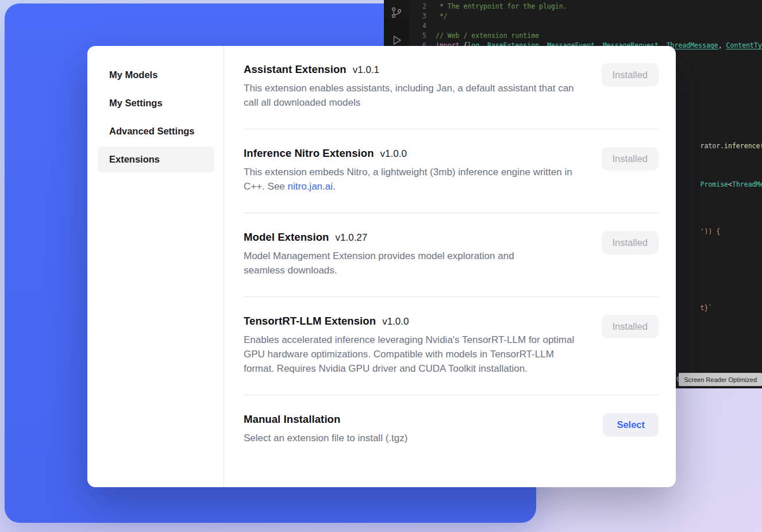  Describe the element at coordinates (311, 186) in the screenshot. I see `nitro-jan-ai-link: nitro.jan.ai.` at that location.